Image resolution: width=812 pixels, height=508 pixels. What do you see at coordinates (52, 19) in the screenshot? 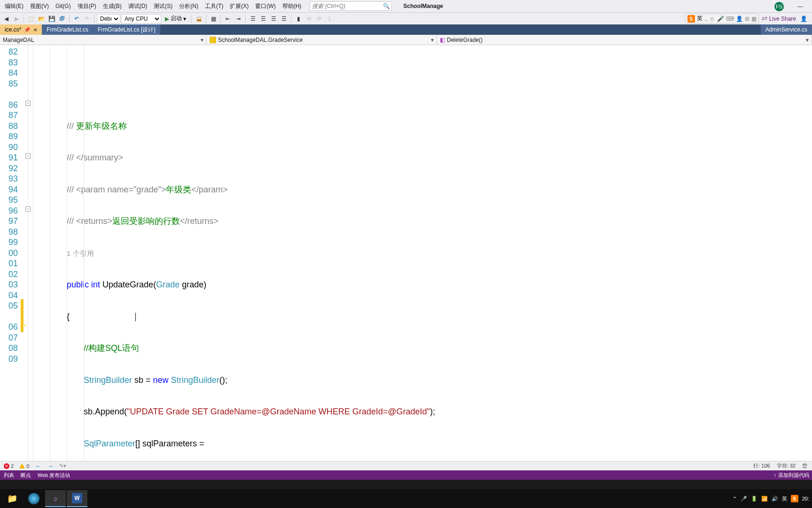
I see `save-button: 💾` at bounding box center [52, 19].